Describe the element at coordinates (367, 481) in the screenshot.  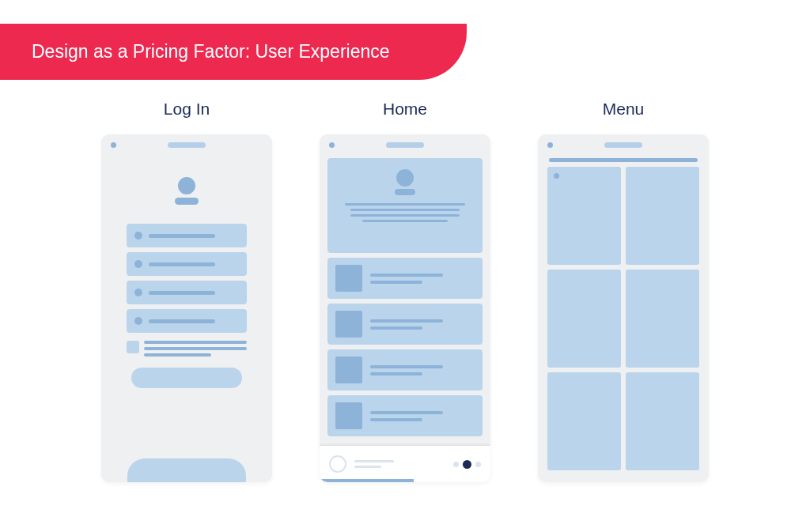
I see `progress-bar` at that location.